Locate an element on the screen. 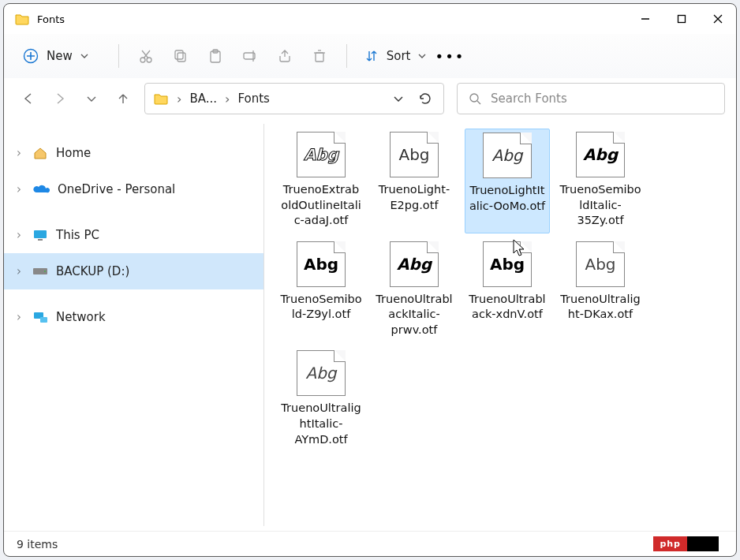 The image size is (740, 560). window-title: Fonts is located at coordinates (332, 19).